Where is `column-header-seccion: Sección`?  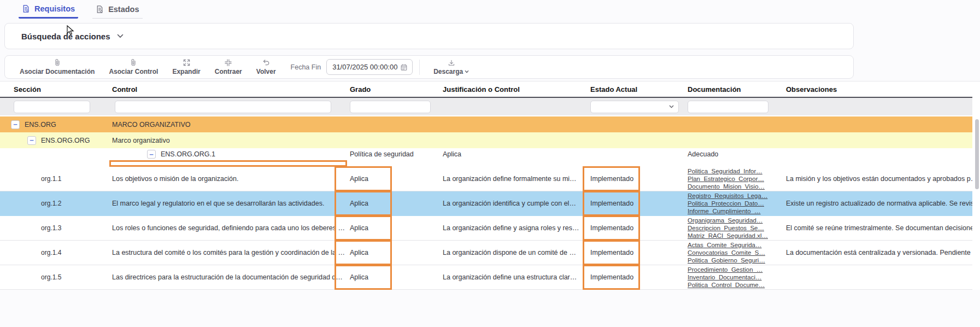
column-header-seccion: Sección is located at coordinates (54, 89).